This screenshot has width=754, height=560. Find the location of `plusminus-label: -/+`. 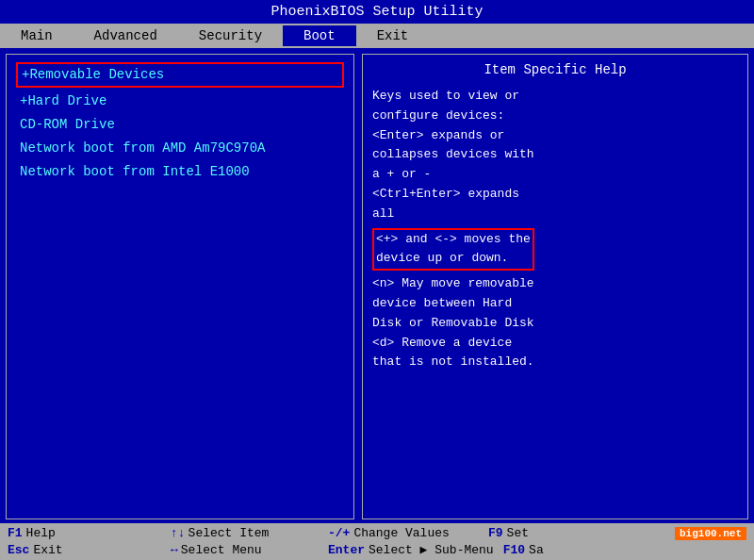

plusminus-label: -/+ is located at coordinates (339, 534).